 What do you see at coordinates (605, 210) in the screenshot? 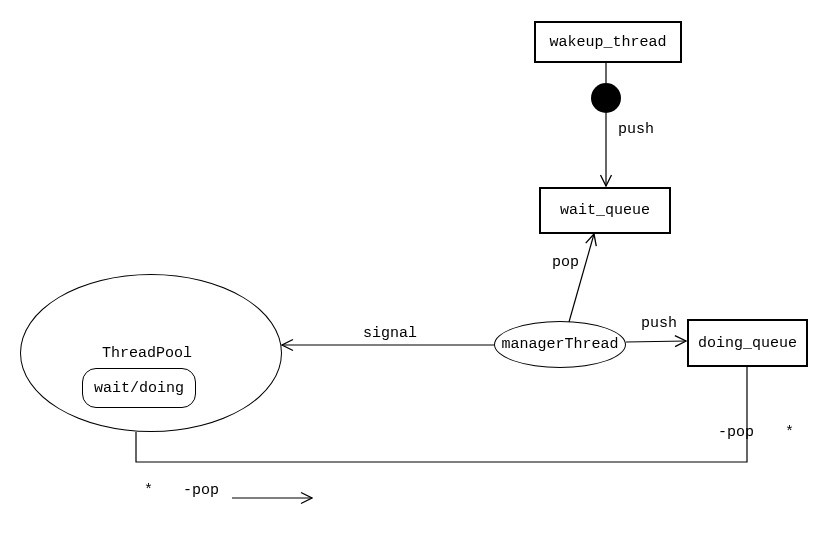
I see `node-wait-queue: wait_queue` at bounding box center [605, 210].